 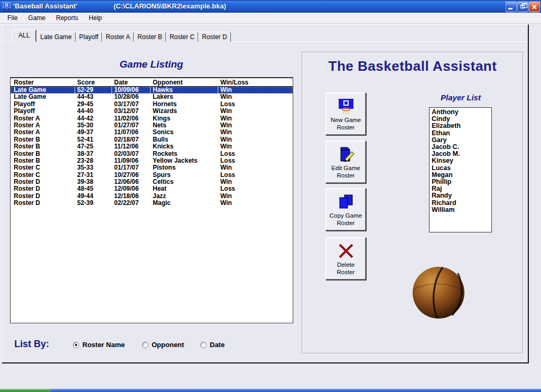 I want to click on table-row: Roster D 48-45 12/09/06 Heat Loss, so click(x=152, y=189).